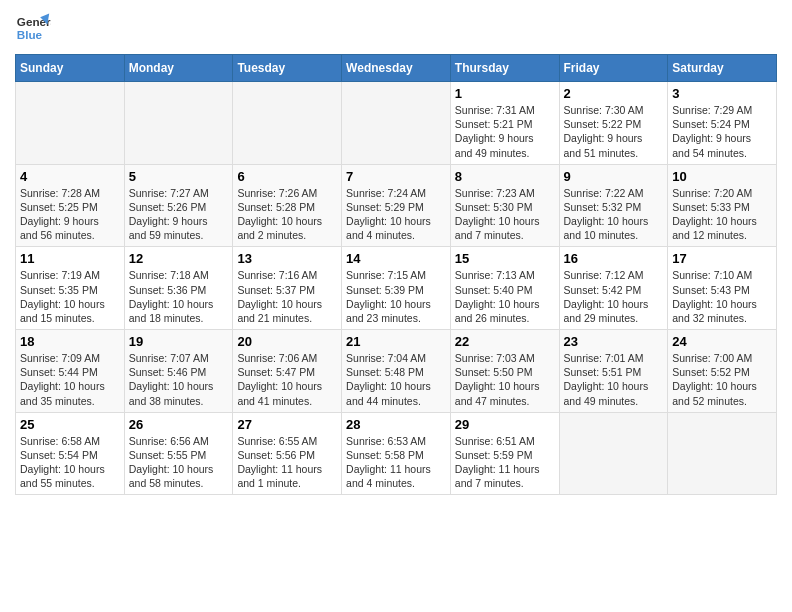 This screenshot has width=792, height=612. I want to click on day-info: Sunrise: 7:01 AM Sunset: 5:51 PM Dayligh…, so click(614, 380).